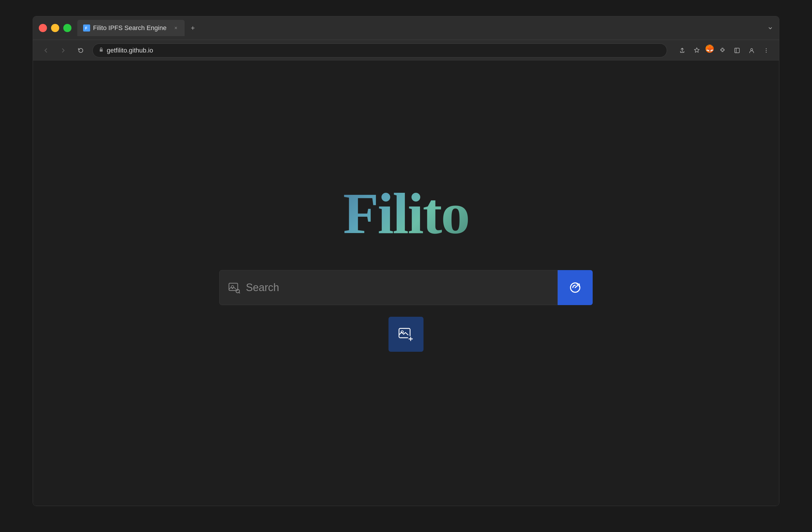  What do you see at coordinates (406, 213) in the screenshot?
I see `logo-container: Filito` at bounding box center [406, 213].